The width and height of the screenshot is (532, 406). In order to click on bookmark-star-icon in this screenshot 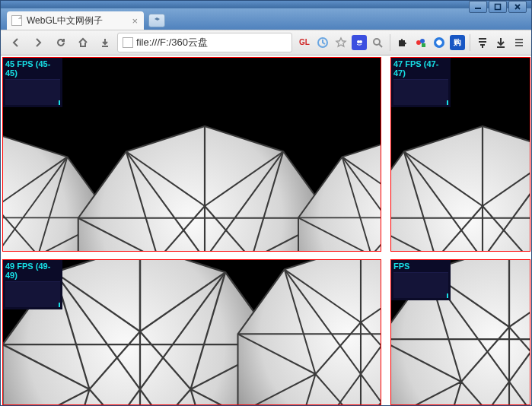, I will do `click(341, 43)`.